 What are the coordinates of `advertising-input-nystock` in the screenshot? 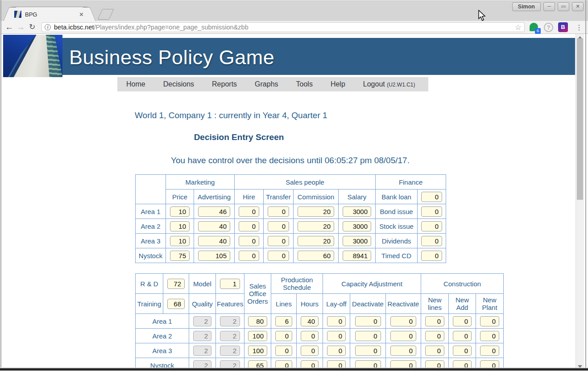 It's located at (214, 256).